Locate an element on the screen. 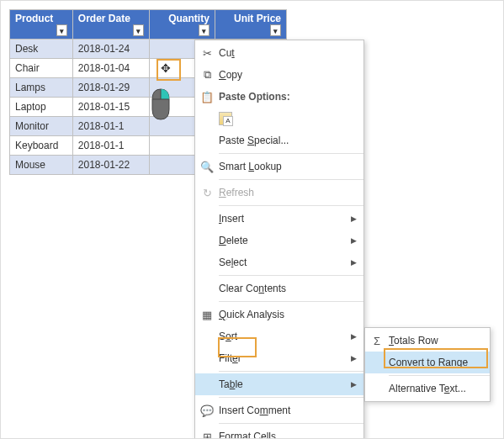 Image resolution: width=504 pixels, height=439 pixels. cell-product: Keyboard is located at coordinates (42, 146).